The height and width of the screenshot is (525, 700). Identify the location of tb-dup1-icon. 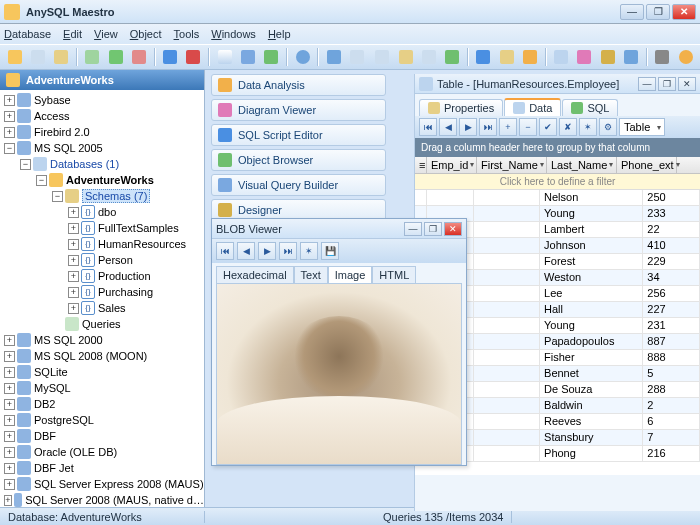
(382, 57).